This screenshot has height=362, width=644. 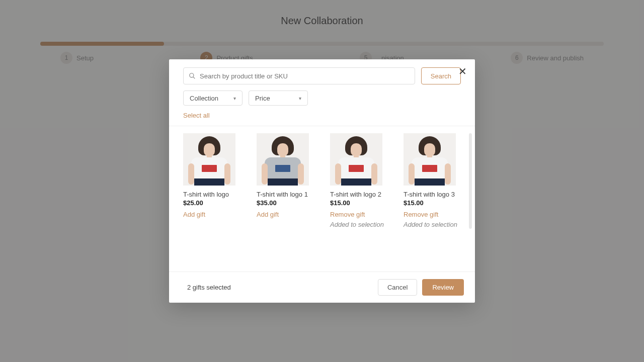 I want to click on search-box, so click(x=299, y=76).